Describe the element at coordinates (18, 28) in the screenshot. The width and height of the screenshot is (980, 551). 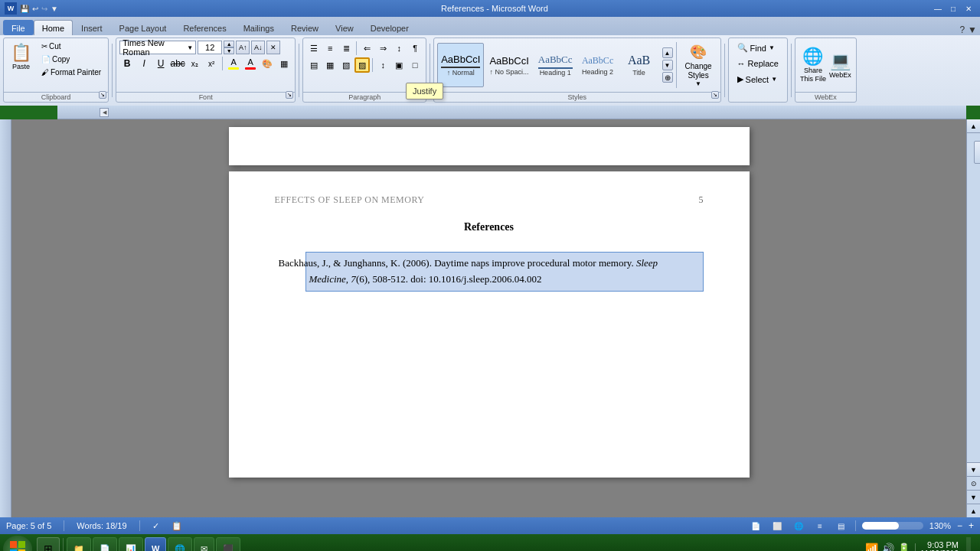
I see `tab-file: File` at that location.